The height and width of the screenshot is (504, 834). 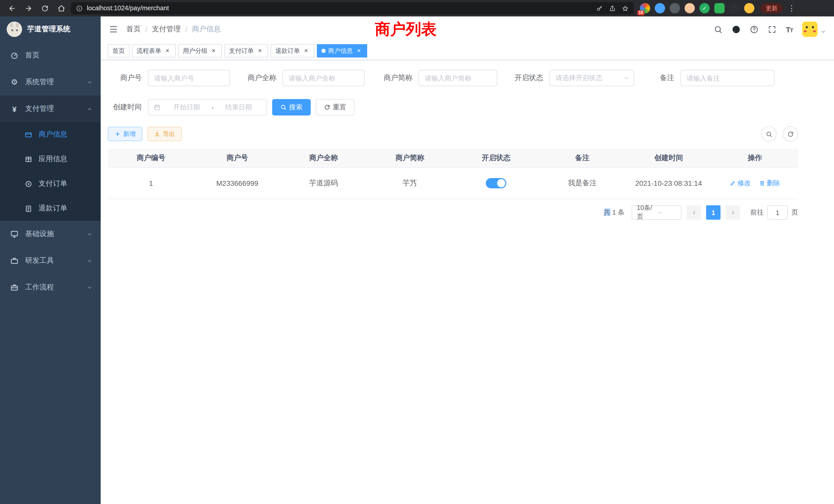 I want to click on sidebar-subitem-app-info: 应用信息, so click(x=50, y=159).